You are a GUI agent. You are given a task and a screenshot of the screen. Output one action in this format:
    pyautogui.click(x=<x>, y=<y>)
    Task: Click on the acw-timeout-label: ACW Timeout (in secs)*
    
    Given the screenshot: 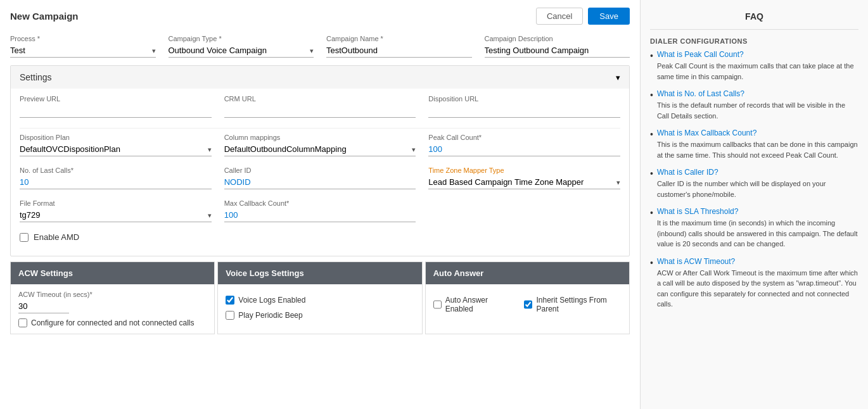 What is the action you would take?
    pyautogui.click(x=113, y=294)
    